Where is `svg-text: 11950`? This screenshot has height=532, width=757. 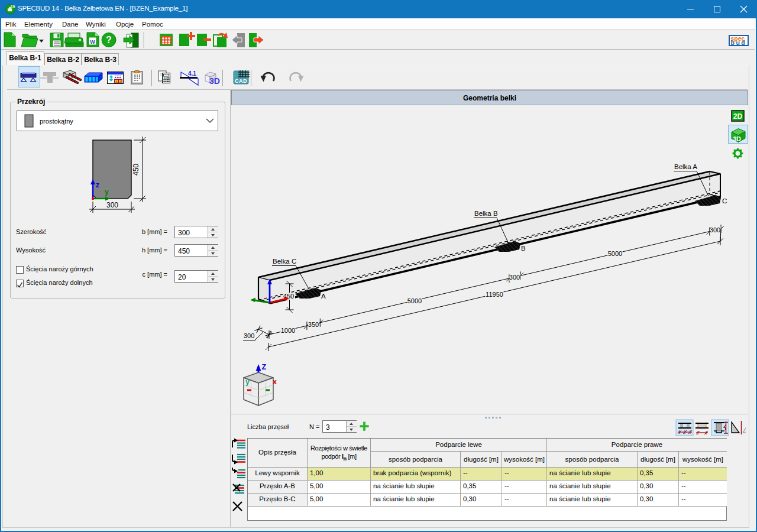
svg-text: 11950 is located at coordinates (494, 294).